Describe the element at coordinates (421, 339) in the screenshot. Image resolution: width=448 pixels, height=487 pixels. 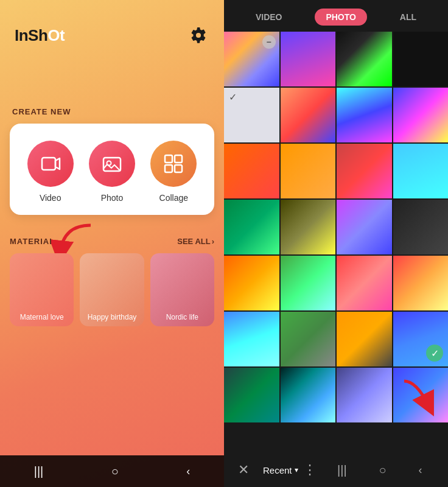
I see `grid-cell-24: ✓` at that location.